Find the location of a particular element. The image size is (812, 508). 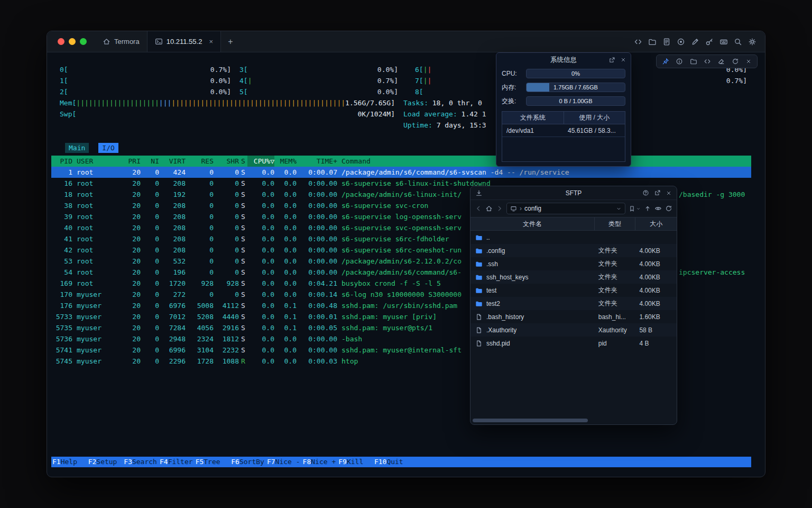

fkey-button: F9Kill is located at coordinates (355, 462).